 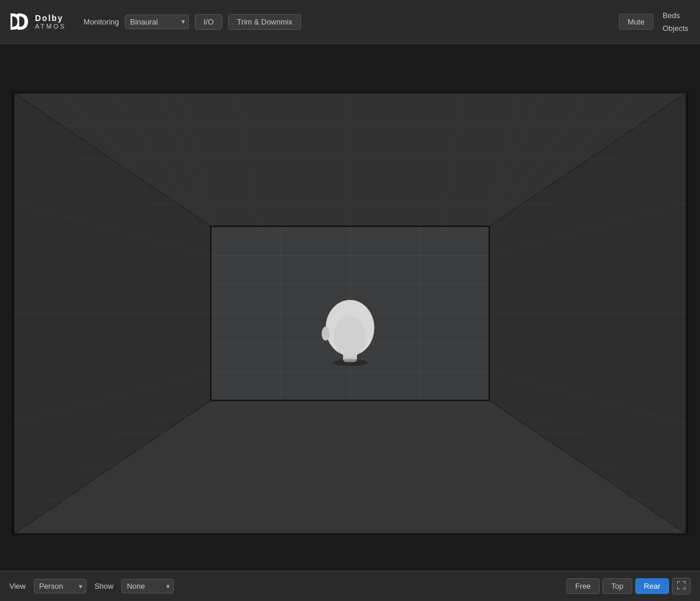 What do you see at coordinates (617, 586) in the screenshot?
I see `top-button: Top` at bounding box center [617, 586].